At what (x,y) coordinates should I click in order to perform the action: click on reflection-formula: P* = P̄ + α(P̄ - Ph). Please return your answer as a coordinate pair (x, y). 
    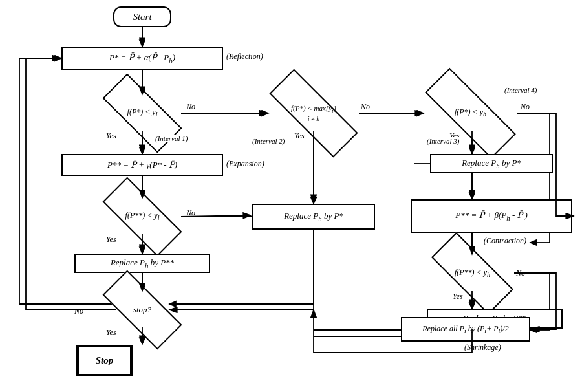
    Looking at the image, I should click on (142, 58).